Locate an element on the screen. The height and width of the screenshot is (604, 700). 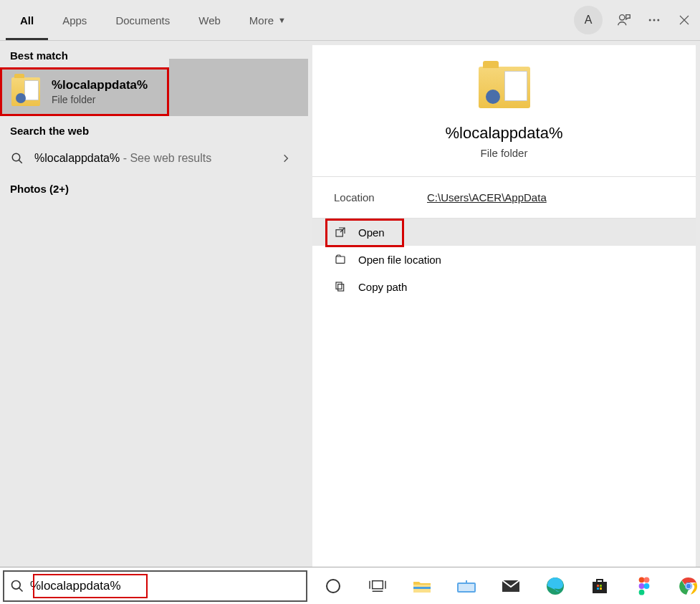
close-icon is located at coordinates (684, 20).